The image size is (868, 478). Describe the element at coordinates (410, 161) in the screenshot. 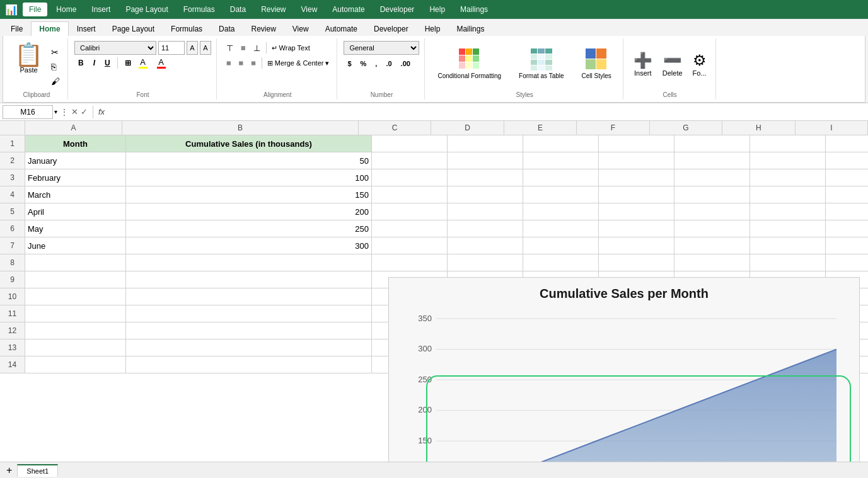

I see `cell-c2` at that location.